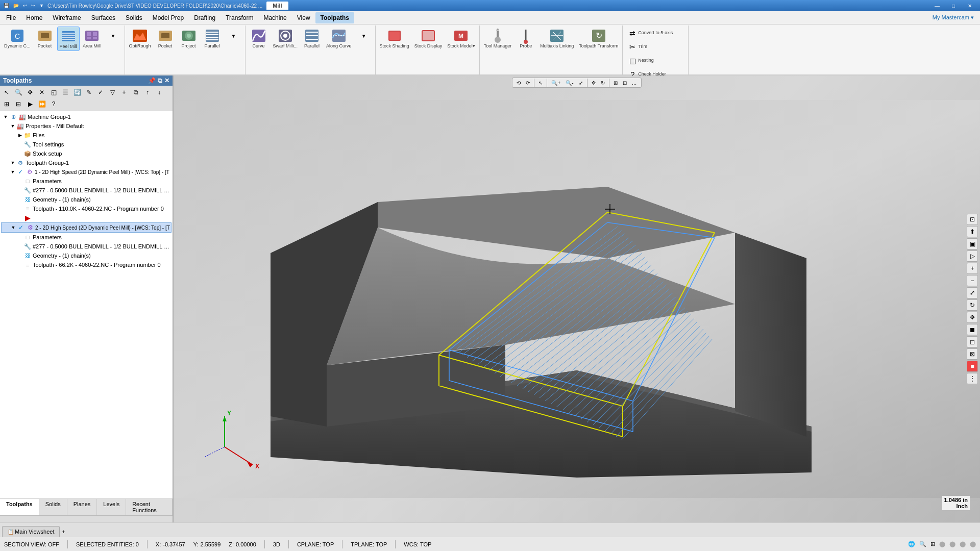 The height and width of the screenshot is (551, 980). I want to click on panel-pin-button: 📌, so click(152, 81).